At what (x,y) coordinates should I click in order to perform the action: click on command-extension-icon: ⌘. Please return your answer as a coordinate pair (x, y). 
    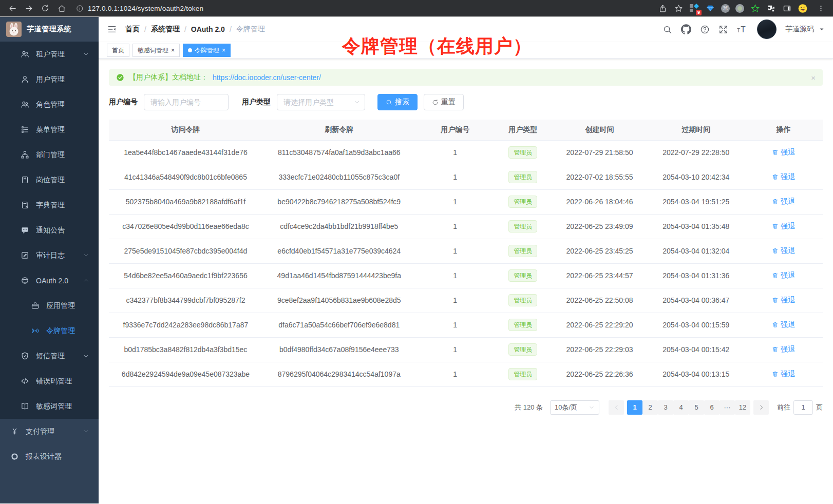
    Looking at the image, I should click on (725, 8).